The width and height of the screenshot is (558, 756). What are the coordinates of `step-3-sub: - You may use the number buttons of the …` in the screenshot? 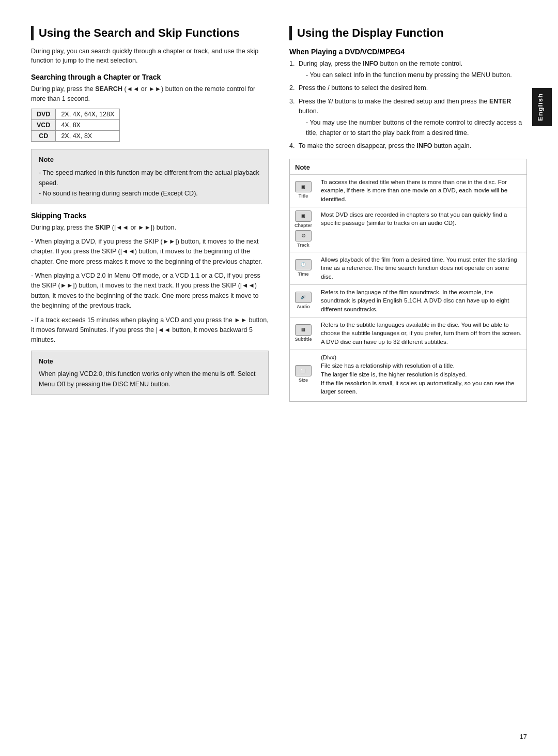 It's located at (413, 128).